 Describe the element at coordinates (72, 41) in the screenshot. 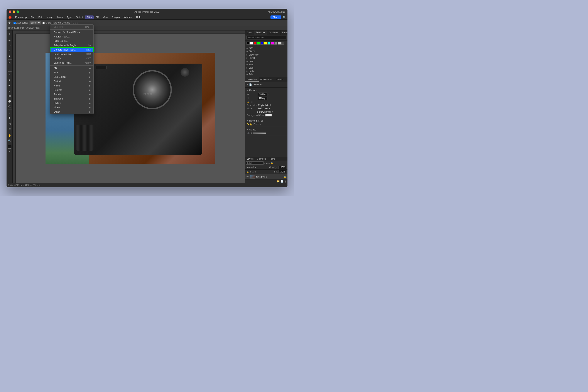

I see `filter-gallery-item: Filter Gallery...` at that location.